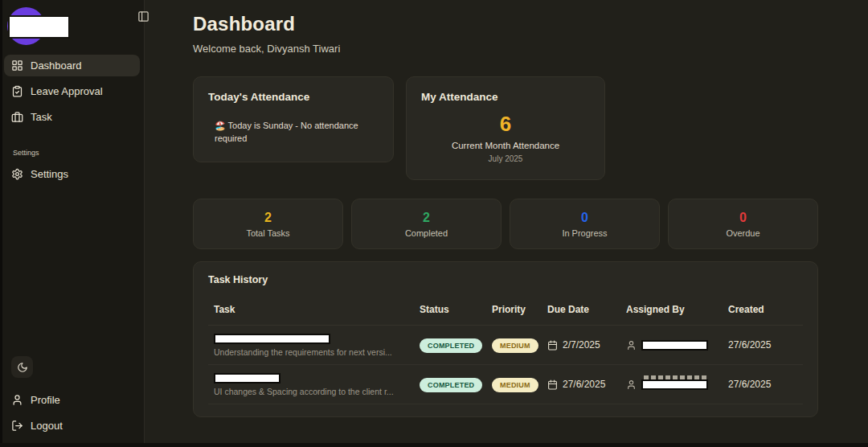 Image resolution: width=868 pixels, height=447 pixels. What do you see at coordinates (72, 174) in the screenshot?
I see `sidebar-item-settings: Settings` at bounding box center [72, 174].